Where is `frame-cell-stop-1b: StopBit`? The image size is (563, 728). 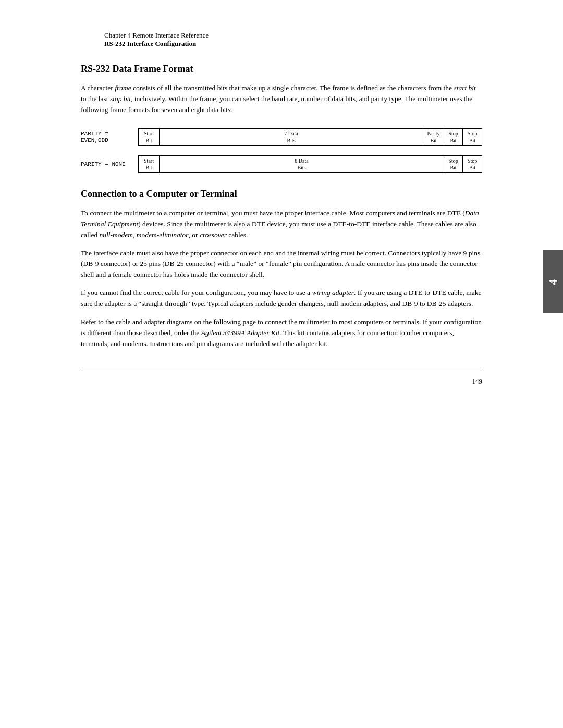
frame-cell-stop-1b: StopBit is located at coordinates (472, 137).